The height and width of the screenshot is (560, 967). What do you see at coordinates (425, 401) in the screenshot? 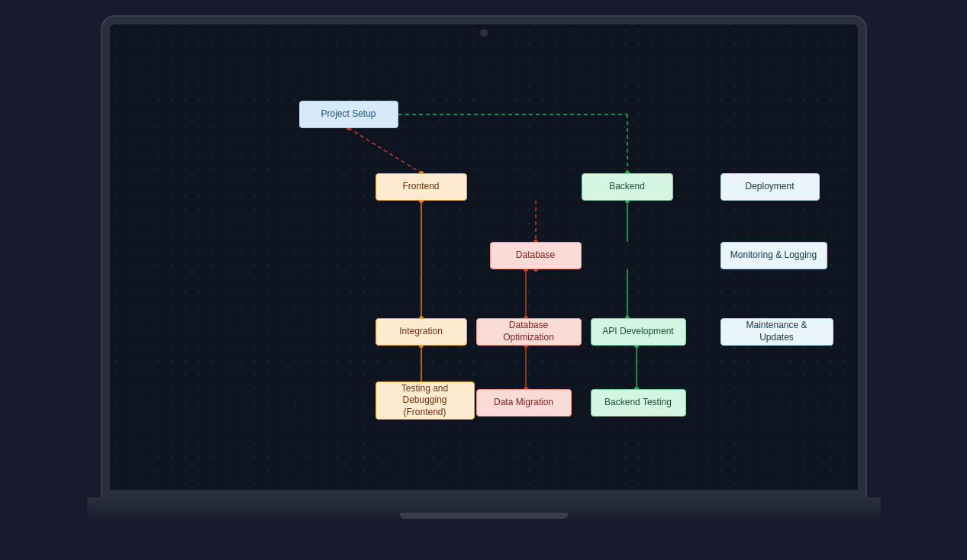
I see `node-testing-frontend: Testing and Debugging (Frontend)` at bounding box center [425, 401].